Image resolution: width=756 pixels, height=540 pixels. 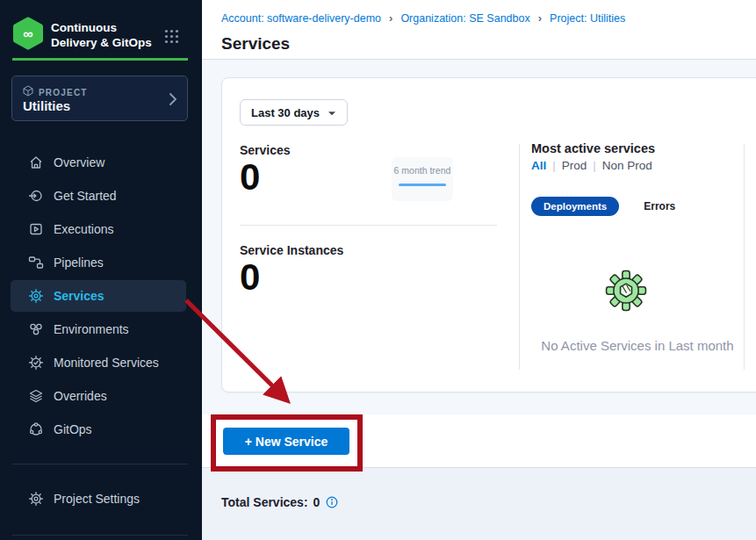 What do you see at coordinates (79, 263) in the screenshot?
I see `sidebar-item-label: Pipelines` at bounding box center [79, 263].